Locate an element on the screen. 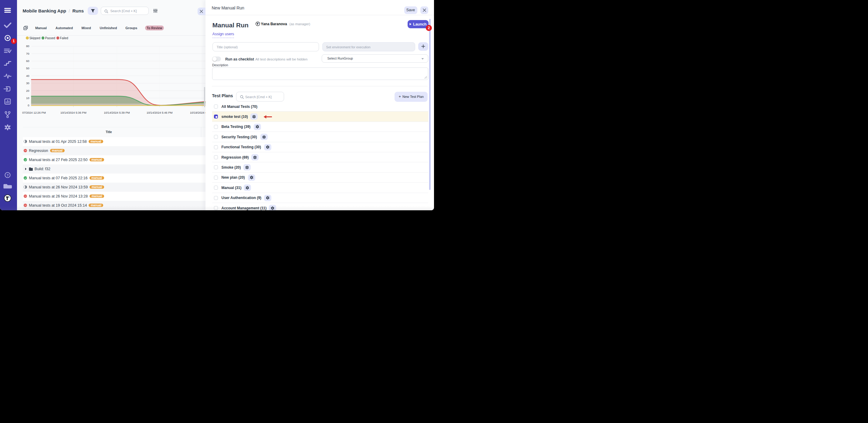 The width and height of the screenshot is (868, 423). svg-text: 10/14/2024 5:36 PM is located at coordinates (73, 113).